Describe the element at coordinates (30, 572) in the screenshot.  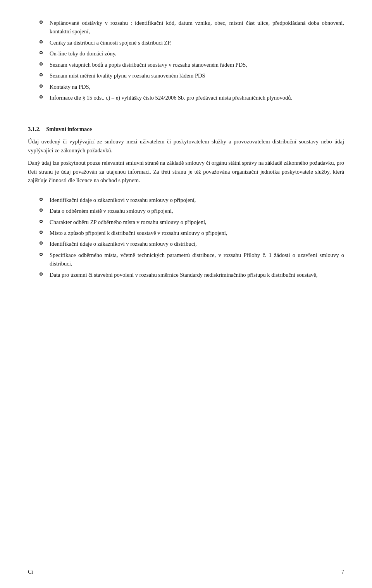
I see `ci-text: Ci` at that location.